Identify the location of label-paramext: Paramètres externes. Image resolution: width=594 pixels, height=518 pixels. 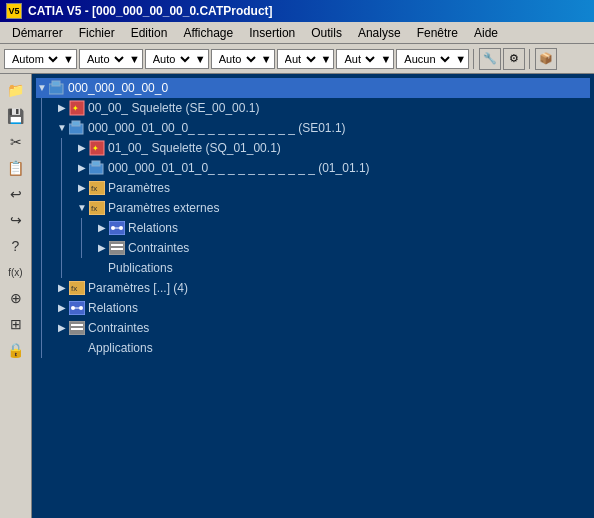
(164, 208).